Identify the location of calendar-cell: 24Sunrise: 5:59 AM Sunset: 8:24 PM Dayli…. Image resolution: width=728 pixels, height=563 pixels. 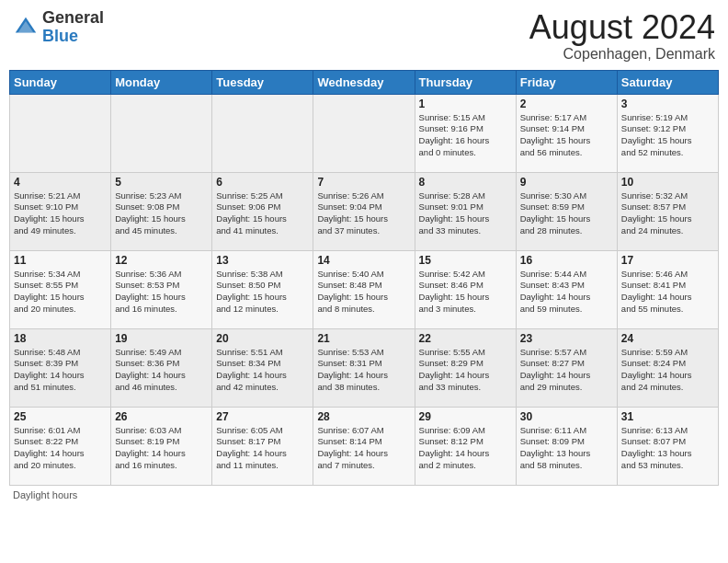
(667, 368).